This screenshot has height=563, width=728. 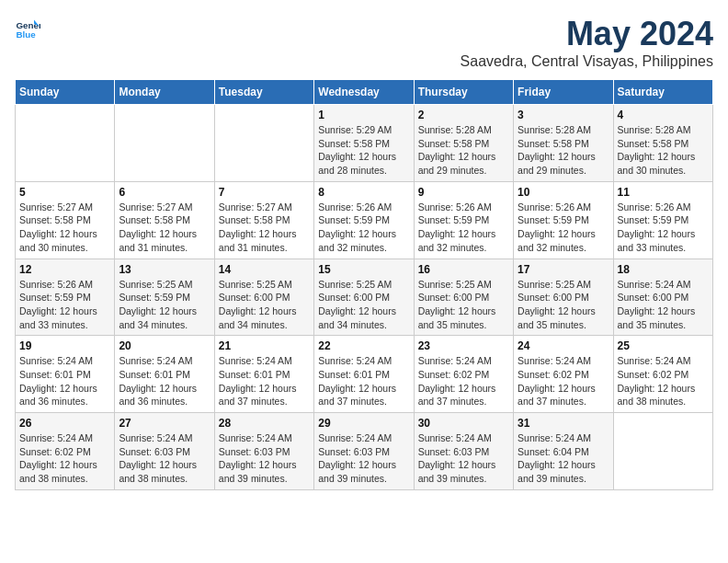 I want to click on col-header-sunday: Sunday, so click(x=65, y=92).